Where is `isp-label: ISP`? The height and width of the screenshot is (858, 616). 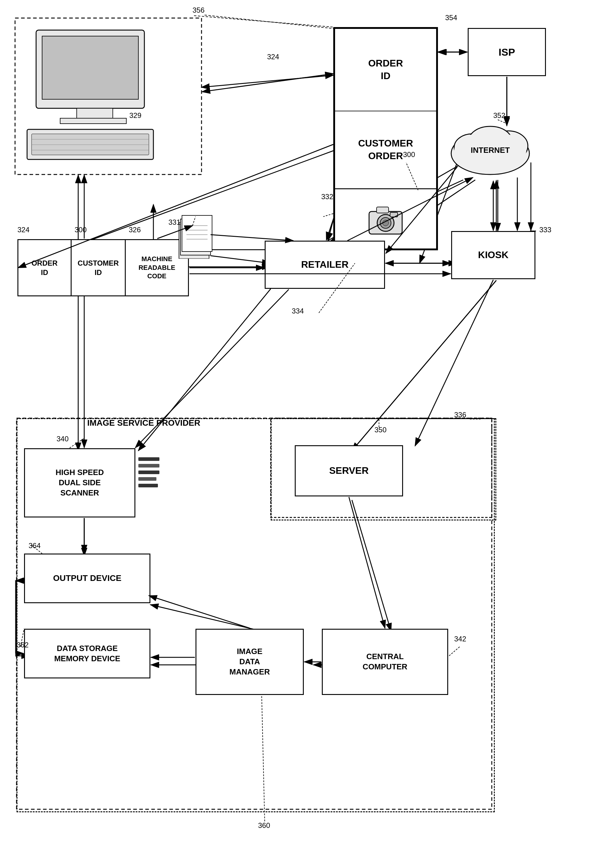
isp-label: ISP is located at coordinates (507, 52).